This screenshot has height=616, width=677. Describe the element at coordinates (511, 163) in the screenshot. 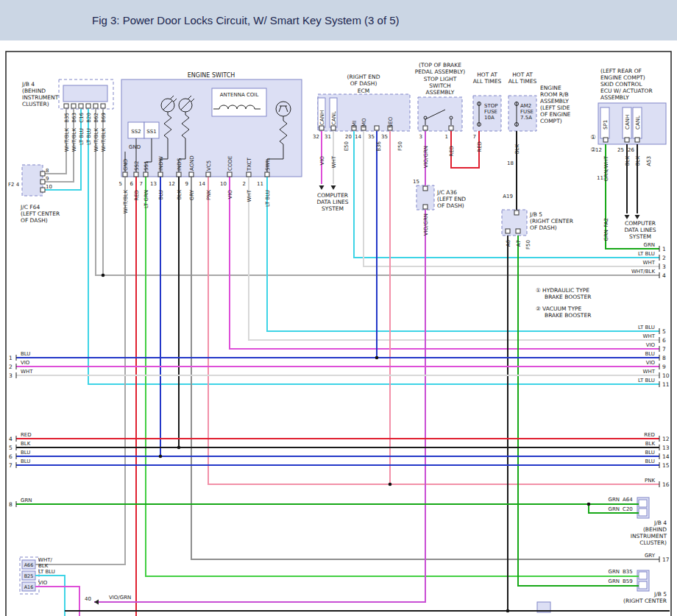

I see `diagram-label: 18` at that location.